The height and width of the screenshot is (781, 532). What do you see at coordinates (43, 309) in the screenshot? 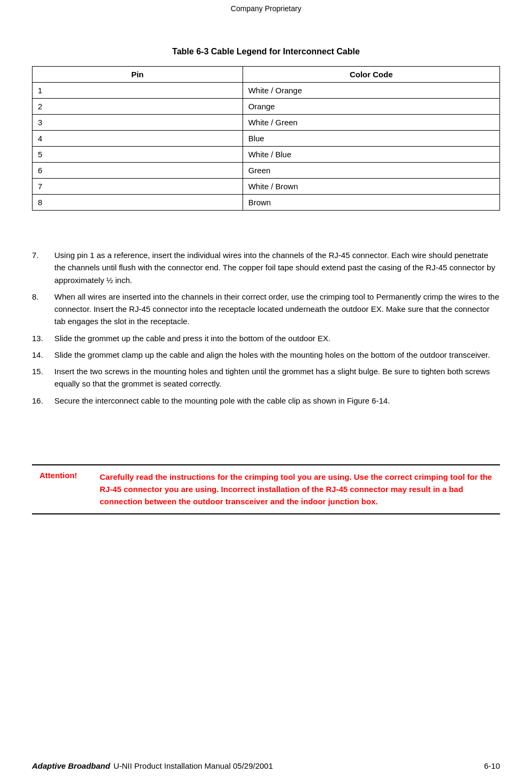
I see `instruction-number: 8.` at bounding box center [43, 309].